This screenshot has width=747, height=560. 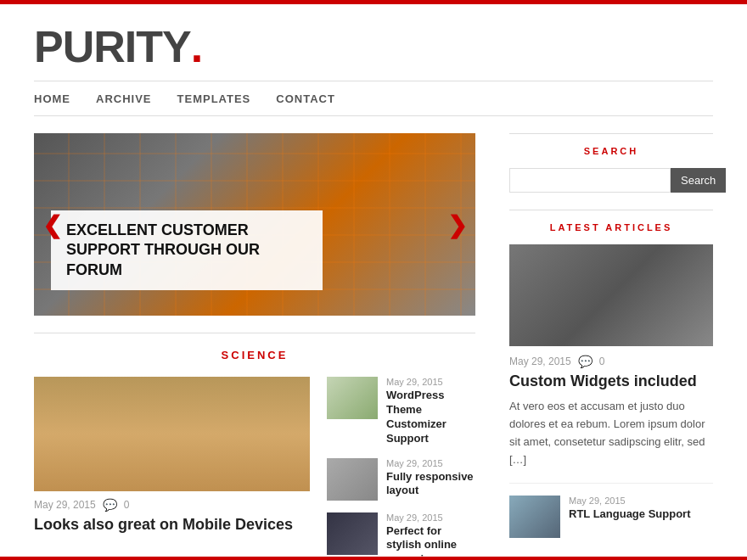 What do you see at coordinates (53, 224) in the screenshot?
I see `slider-prev-button: ❮` at bounding box center [53, 224].